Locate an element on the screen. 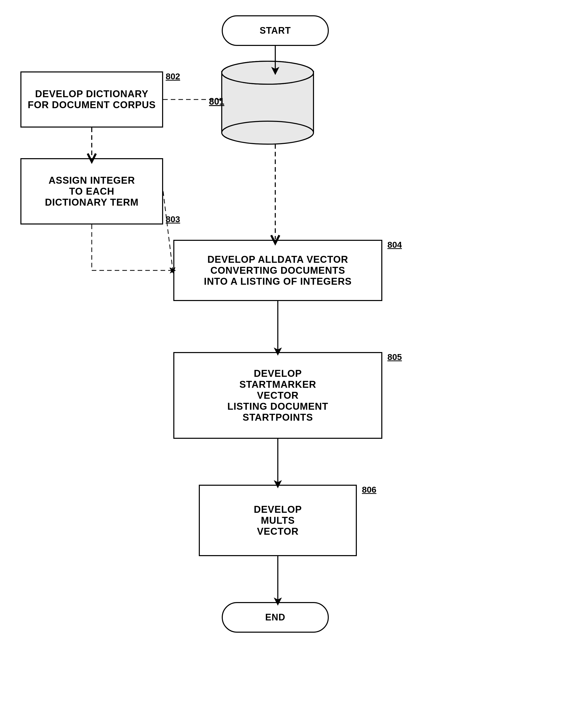 This screenshot has width=588, height=724. label-805: 805 is located at coordinates (395, 357).